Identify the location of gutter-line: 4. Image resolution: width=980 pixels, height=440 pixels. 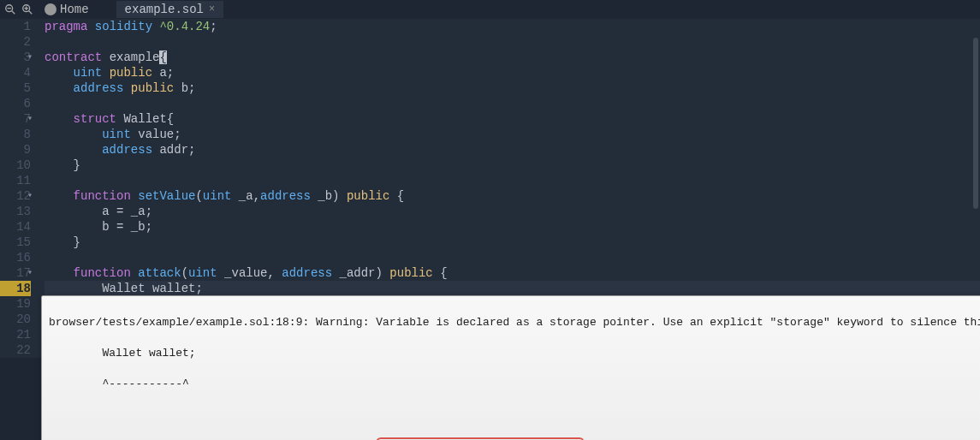
(15, 73).